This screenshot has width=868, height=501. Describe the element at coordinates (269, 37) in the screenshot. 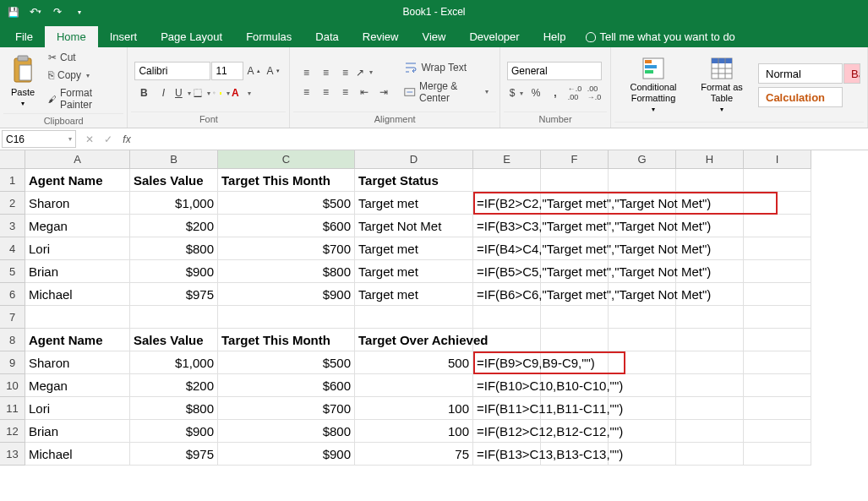

I see `tab-formulas: Formulas` at that location.